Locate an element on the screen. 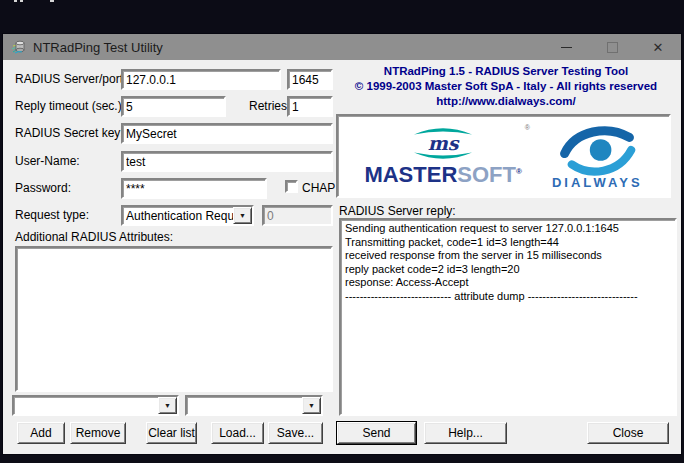 The width and height of the screenshot is (684, 463). attribute-name-value is located at coordinates (86, 406).